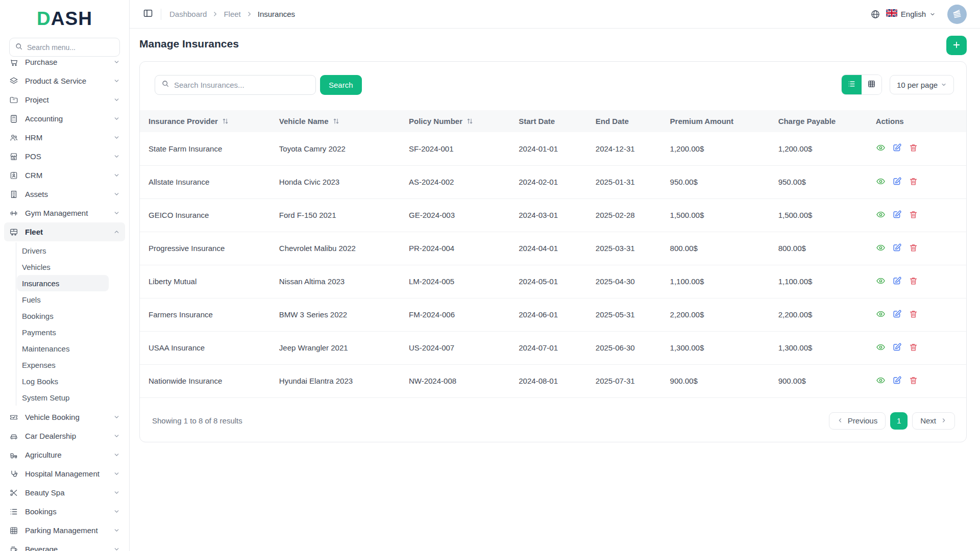 The width and height of the screenshot is (980, 551). What do you see at coordinates (897, 281) in the screenshot?
I see `edit-icon` at bounding box center [897, 281].